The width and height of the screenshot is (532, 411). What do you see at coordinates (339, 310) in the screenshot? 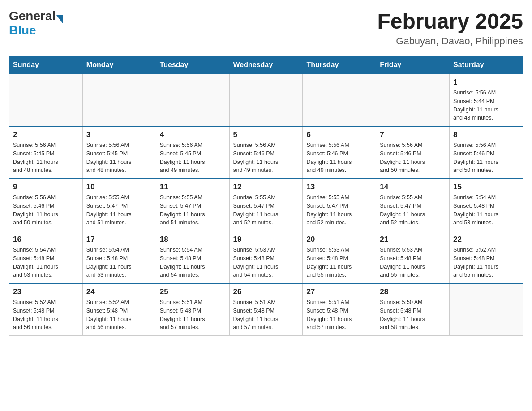
I see `calendar-cell: 27Sunrise: 5:51 AM Sunset: 5:48 PM Dayli…` at bounding box center [339, 310].